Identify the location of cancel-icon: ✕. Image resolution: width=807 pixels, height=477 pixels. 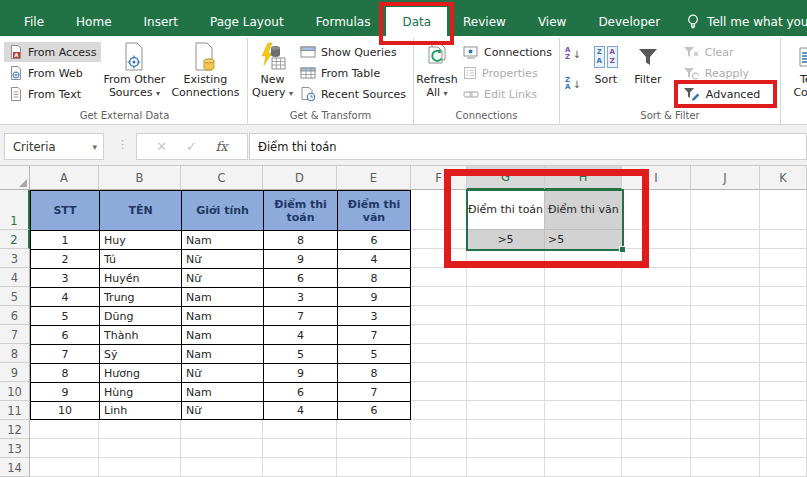
(162, 146).